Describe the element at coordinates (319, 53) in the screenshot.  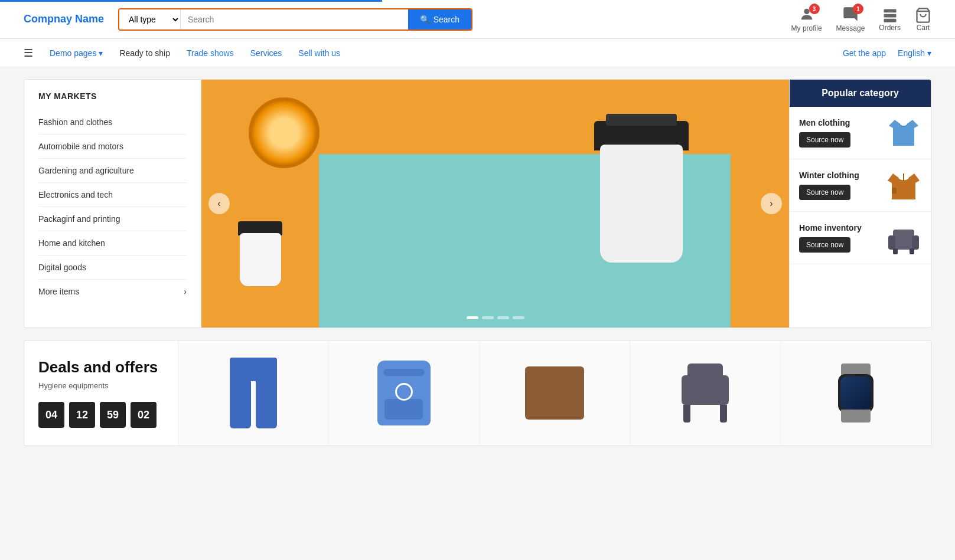
I see `nav-sell-with-us: Sell with us` at that location.